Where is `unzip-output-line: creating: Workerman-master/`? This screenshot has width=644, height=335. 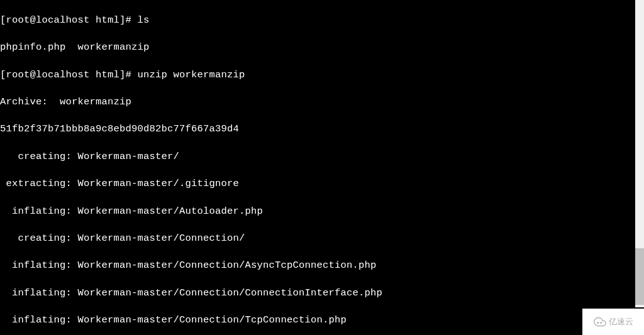
unzip-output-line: creating: Workerman-master/ is located at coordinates (322, 157).